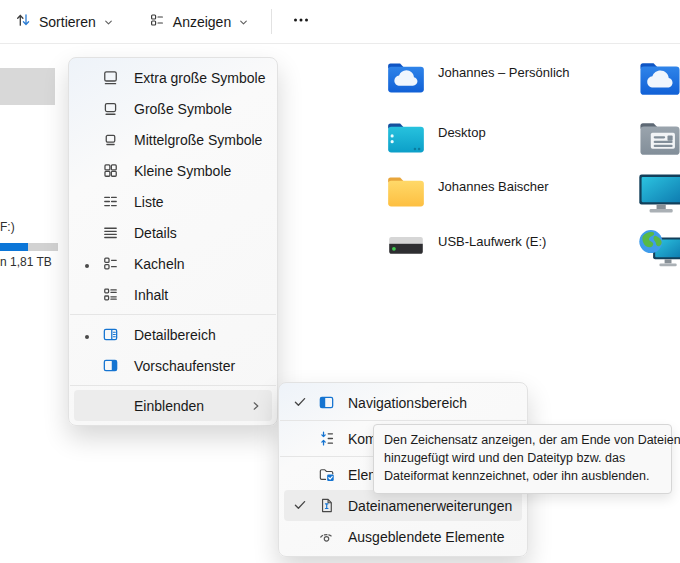 Image resolution: width=680 pixels, height=563 pixels. What do you see at coordinates (301, 22) in the screenshot?
I see `more-options-button` at bounding box center [301, 22].